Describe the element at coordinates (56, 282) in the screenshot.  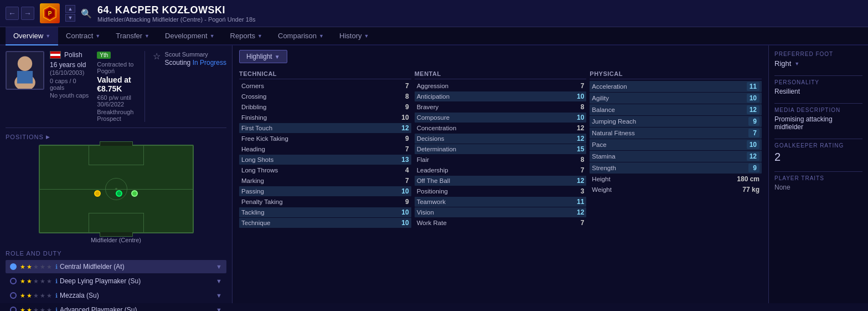
I see `role-info-icon-2: ℹ` at that location.